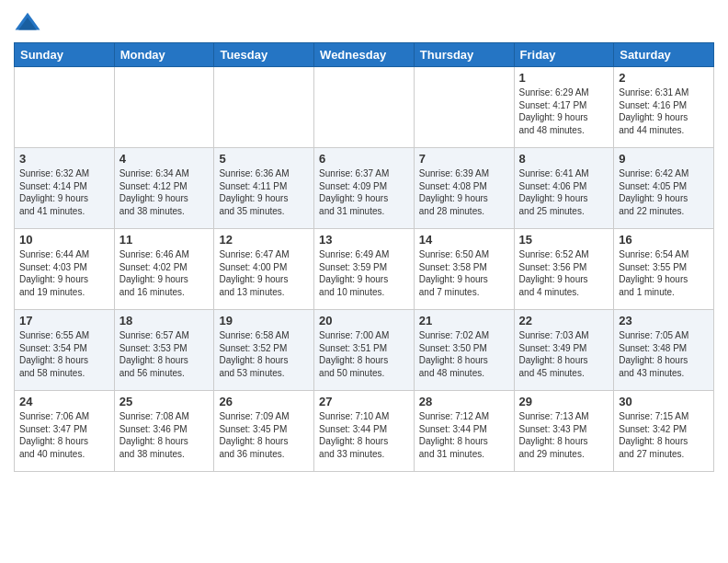 This screenshot has height=563, width=728. Describe the element at coordinates (28, 23) in the screenshot. I see `logo-icon` at that location.